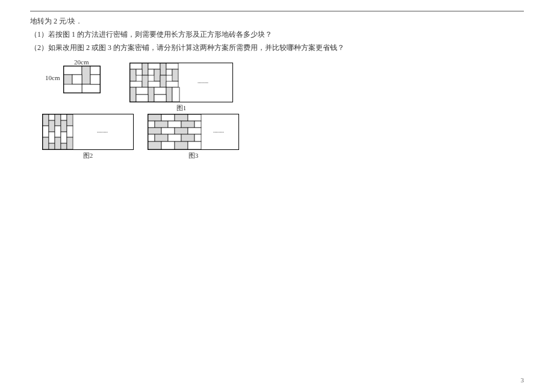 The image size is (554, 392). I want to click on figure-3: ········ 图3, so click(193, 137).